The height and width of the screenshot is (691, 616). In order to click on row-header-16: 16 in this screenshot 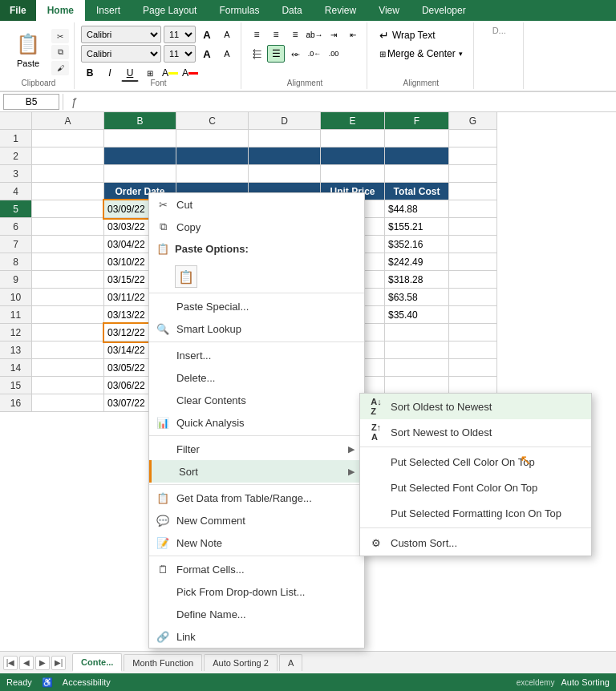, I will do `click(16, 403)`.